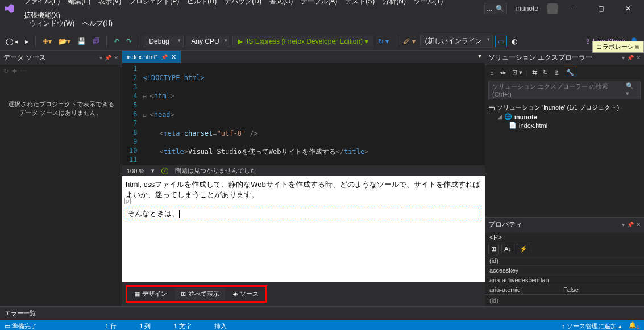 The height and width of the screenshot is (330, 644). I want to click on quick-launch-search: ... 🔍, so click(496, 9).